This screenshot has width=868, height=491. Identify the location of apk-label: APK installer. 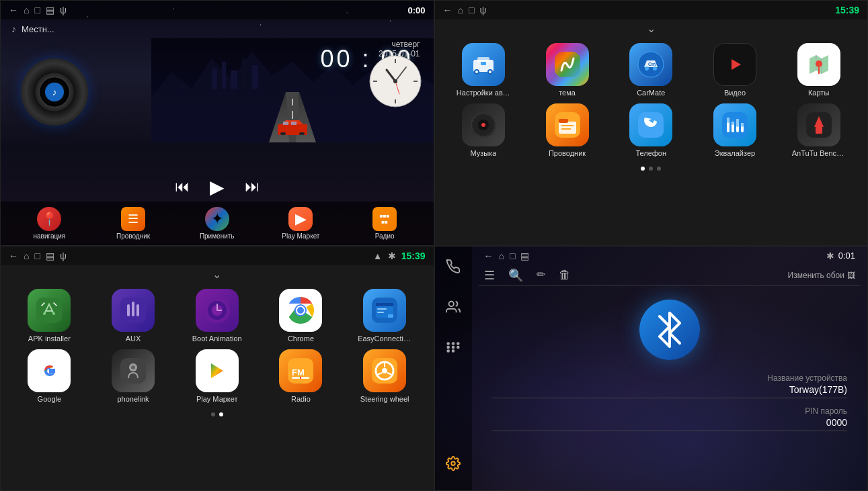
(50, 339).